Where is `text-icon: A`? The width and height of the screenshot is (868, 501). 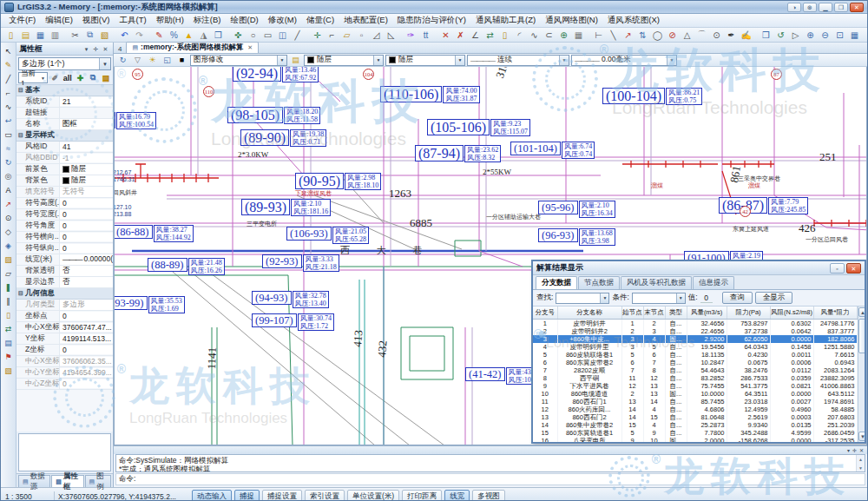 text-icon: A is located at coordinates (9, 189).